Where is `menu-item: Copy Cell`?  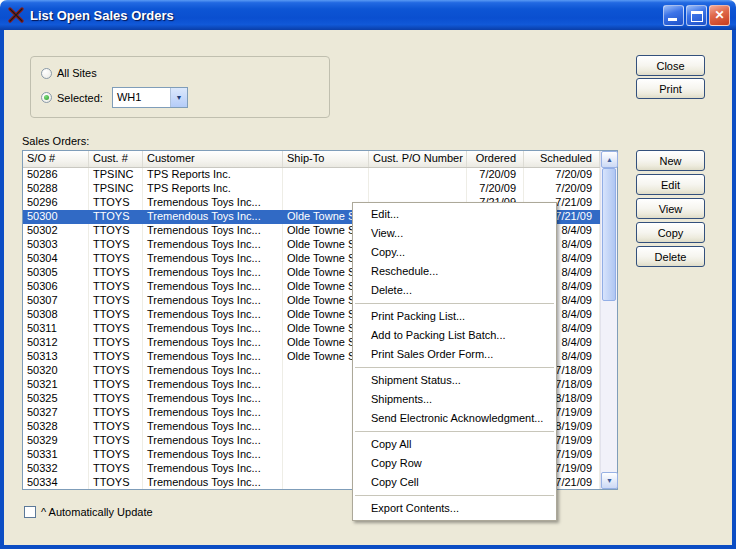 menu-item: Copy Cell is located at coordinates (454, 482).